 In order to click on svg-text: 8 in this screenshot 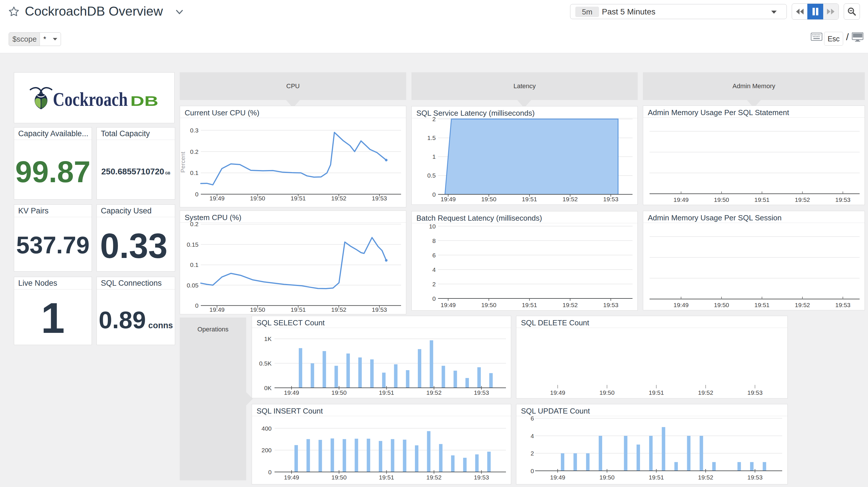, I will do `click(434, 241)`.